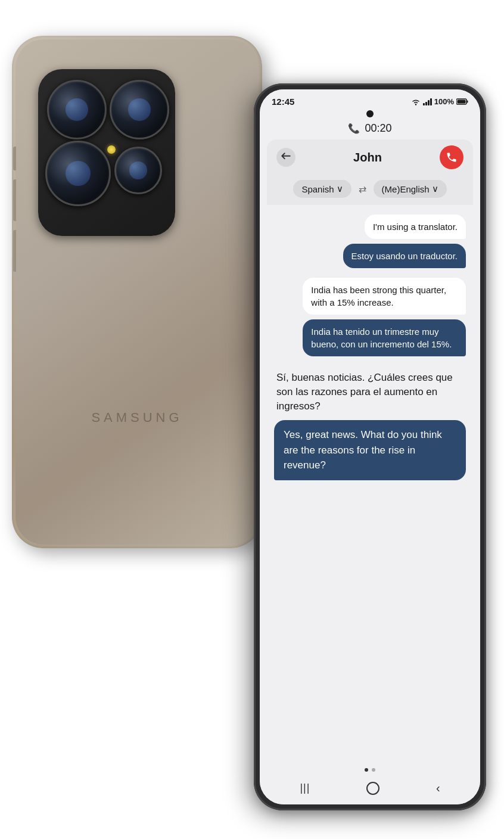  Describe the element at coordinates (305, 788) in the screenshot. I see `recent-apps-icon: |||` at that location.